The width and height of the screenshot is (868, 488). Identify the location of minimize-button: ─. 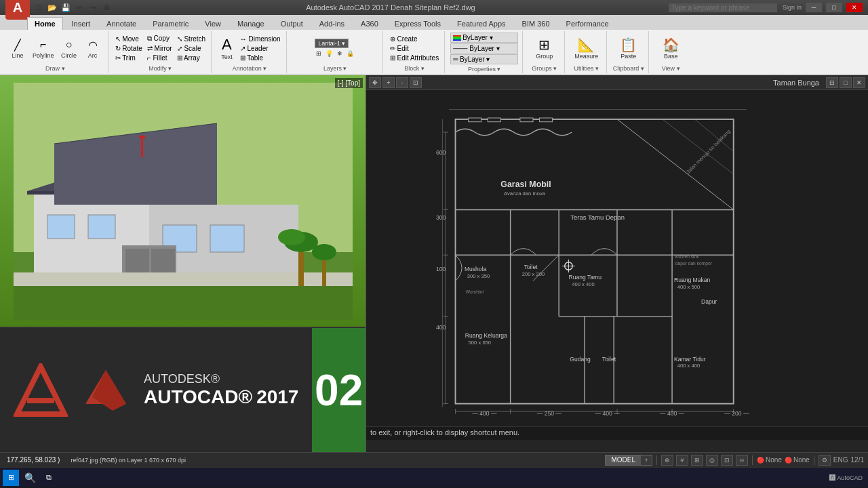
(814, 7).